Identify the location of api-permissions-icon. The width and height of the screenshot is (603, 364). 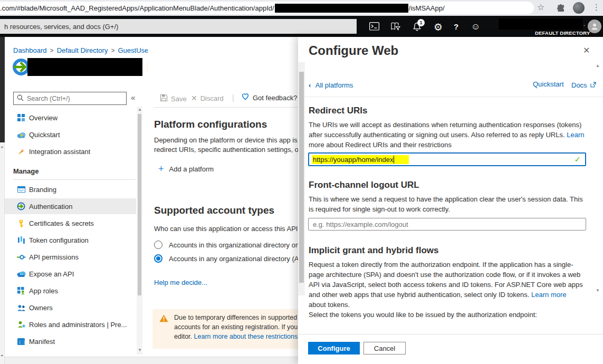
(21, 257).